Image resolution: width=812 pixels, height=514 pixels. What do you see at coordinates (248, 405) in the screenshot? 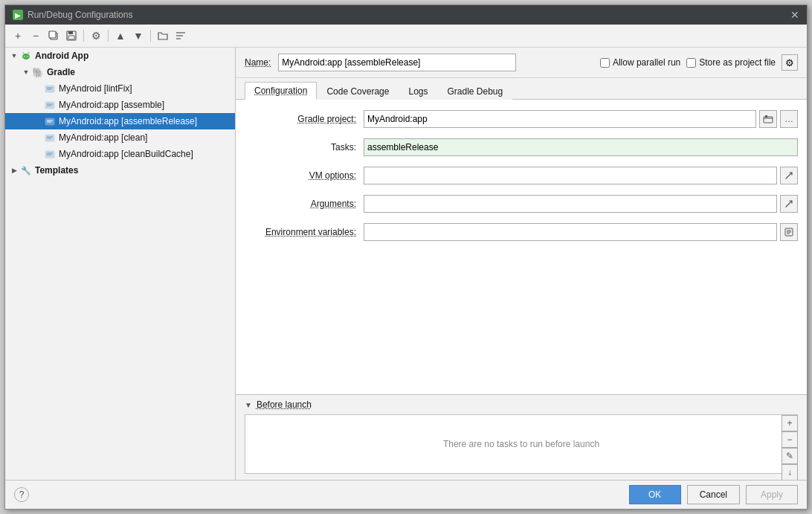
I see `before-launch-arrow: ▼` at bounding box center [248, 405].